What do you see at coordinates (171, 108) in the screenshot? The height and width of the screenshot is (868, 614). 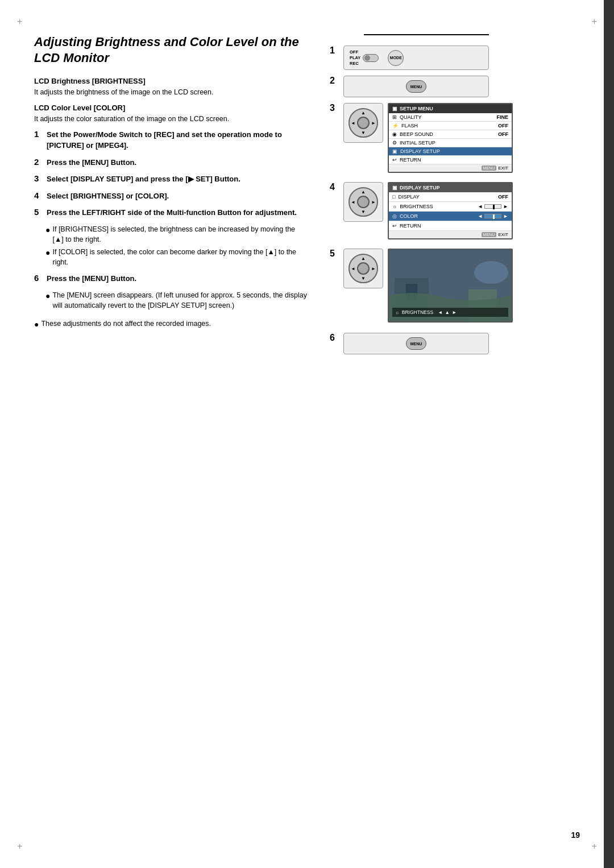 I see `color-header: LCD Color Level [COLOR]` at bounding box center [171, 108].